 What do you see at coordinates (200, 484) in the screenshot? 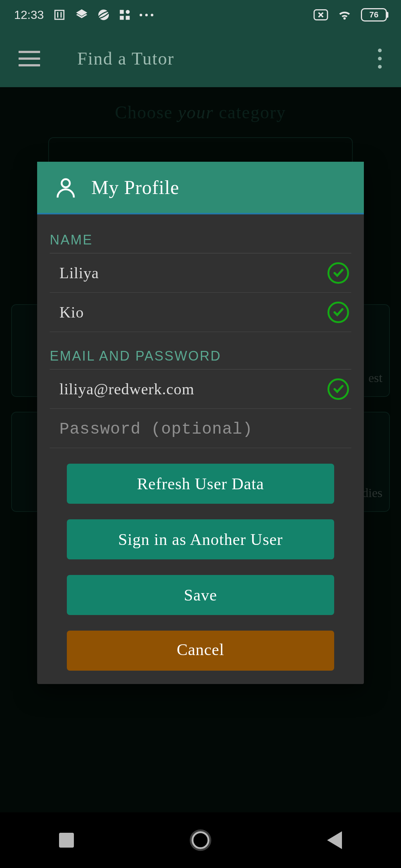
I see `refresh-button: Refresh User Data` at bounding box center [200, 484].